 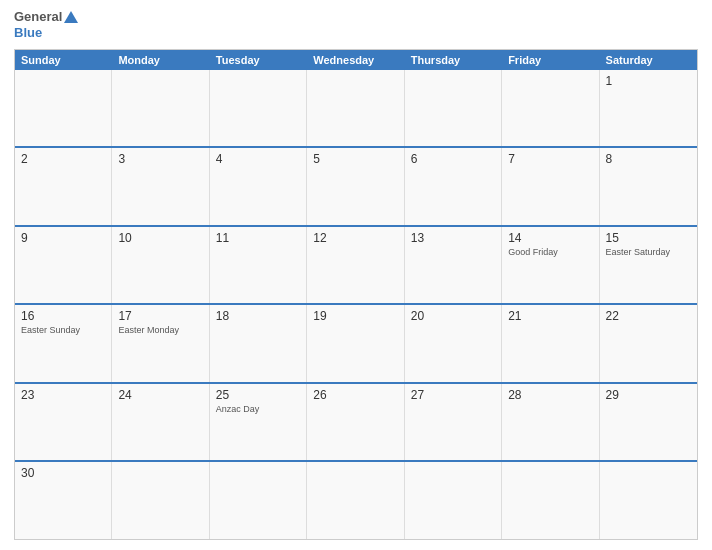 What do you see at coordinates (648, 395) in the screenshot?
I see `day-number: 29` at bounding box center [648, 395].